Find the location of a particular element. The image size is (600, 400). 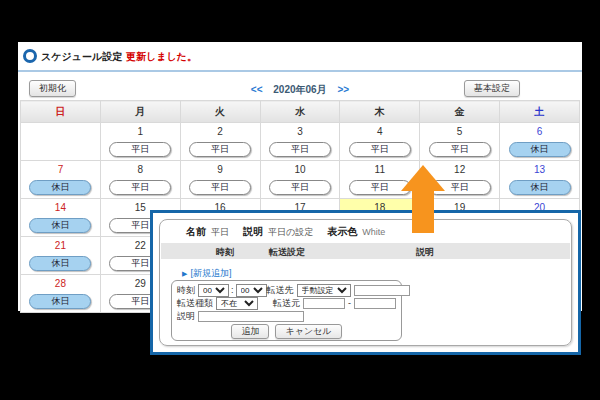

calendar-cell: 9平日 is located at coordinates (220, 180).